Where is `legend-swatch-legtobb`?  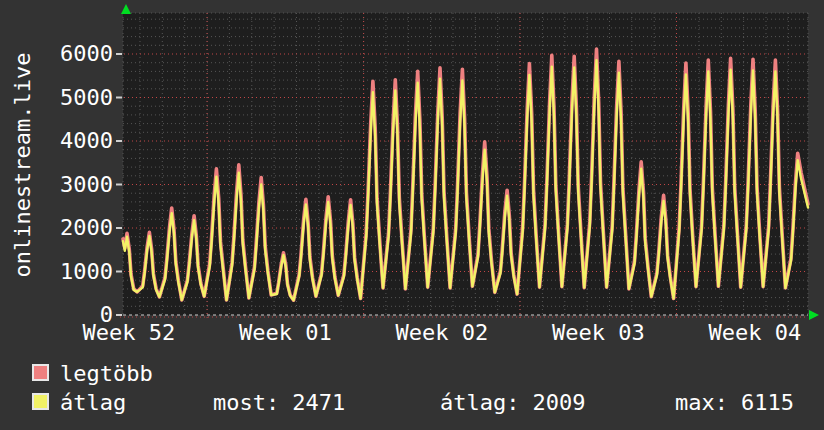
legend-swatch-legtobb is located at coordinates (40, 372).